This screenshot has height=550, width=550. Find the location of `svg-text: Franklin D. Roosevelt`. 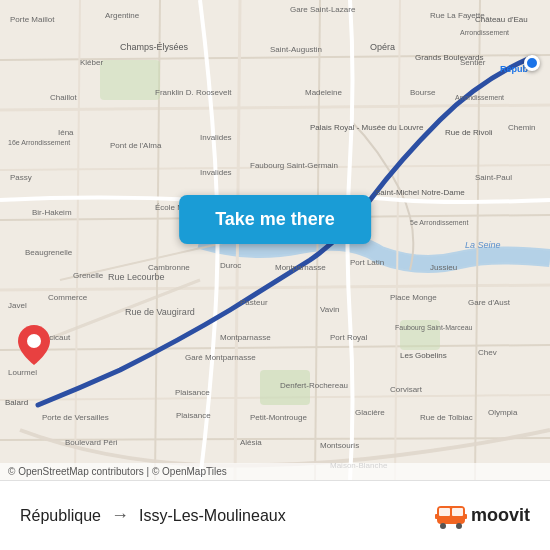

svg-text: Franklin D. Roosevelt is located at coordinates (194, 92).